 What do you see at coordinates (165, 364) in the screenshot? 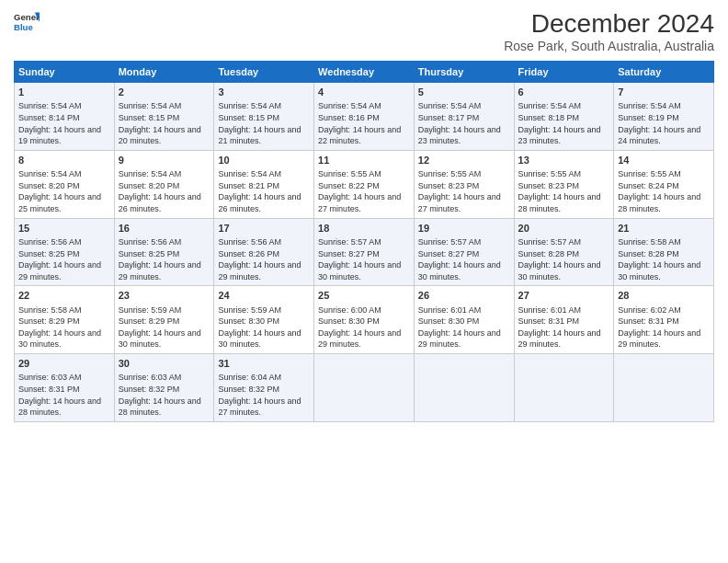
I see `day-number: 30` at bounding box center [165, 364].